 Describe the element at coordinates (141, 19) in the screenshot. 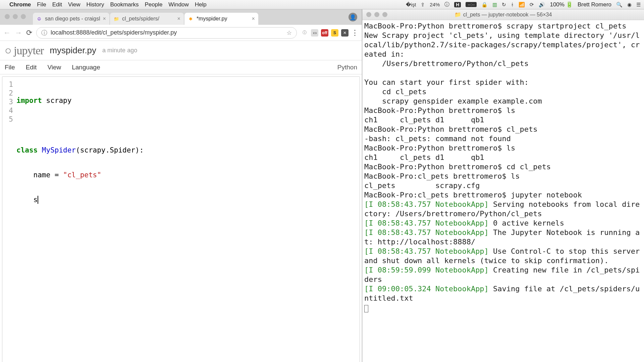

I see `tab-title: cl_pets/spiders/` at that location.